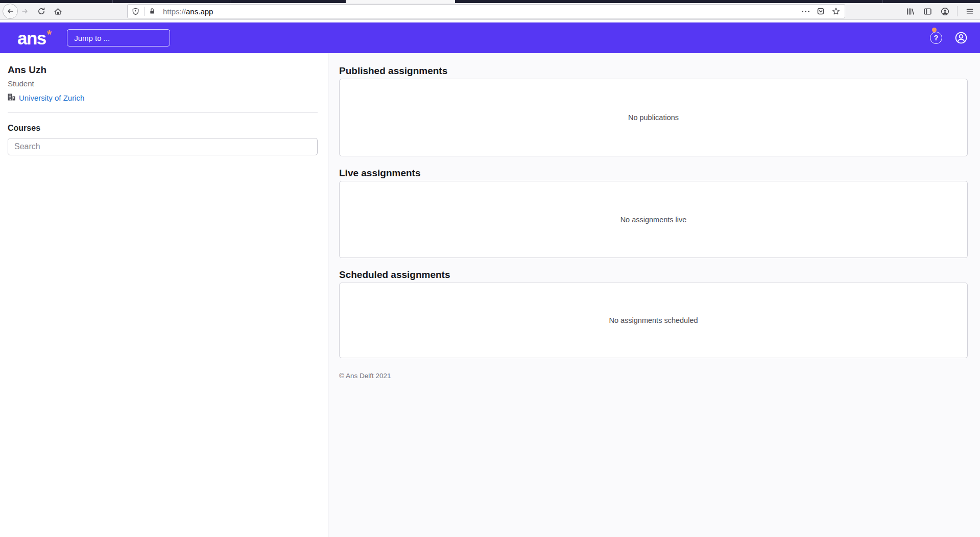 This screenshot has width=980, height=537. What do you see at coordinates (805, 11) in the screenshot?
I see `page-actions-button` at bounding box center [805, 11].